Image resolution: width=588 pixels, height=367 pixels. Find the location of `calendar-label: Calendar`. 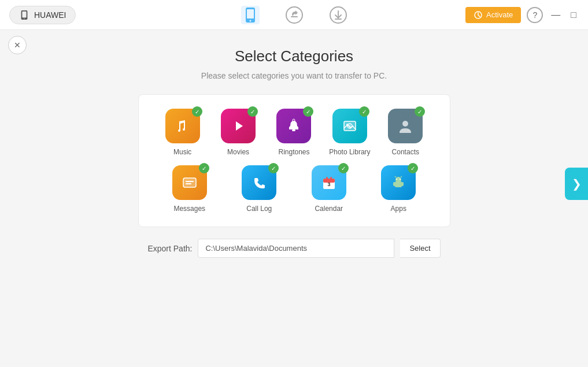

calendar-label: Calendar is located at coordinates (328, 209).